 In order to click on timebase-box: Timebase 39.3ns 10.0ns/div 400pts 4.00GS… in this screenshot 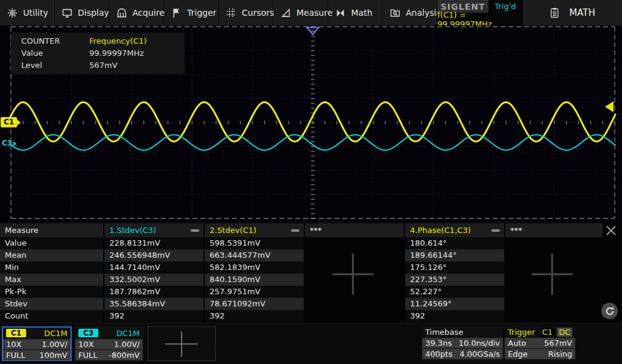, I will do `click(463, 343)`.